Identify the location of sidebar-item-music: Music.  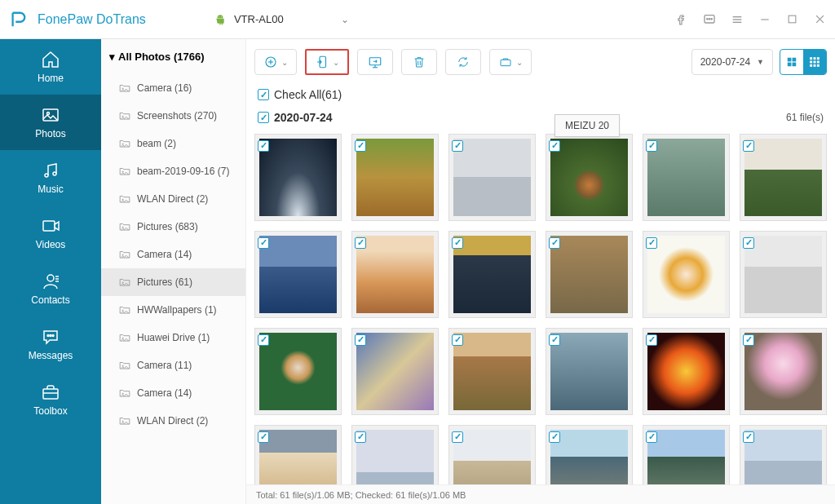
(51, 178).